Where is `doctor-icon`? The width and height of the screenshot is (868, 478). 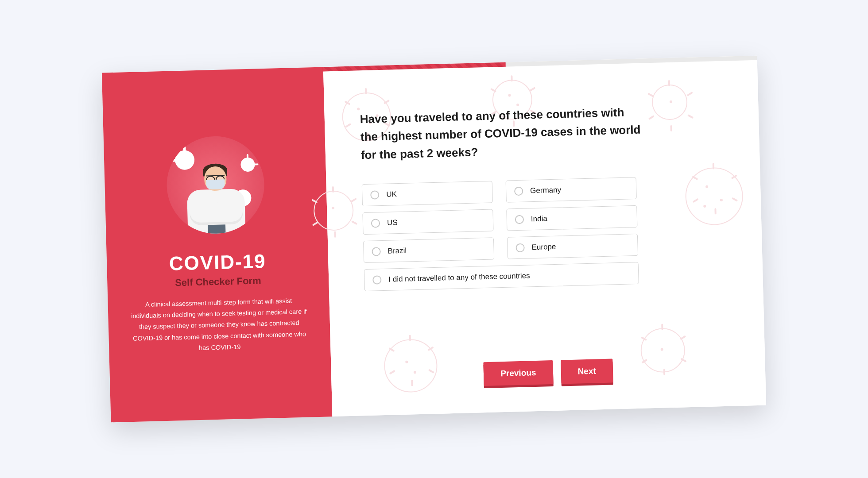 doctor-icon is located at coordinates (216, 196).